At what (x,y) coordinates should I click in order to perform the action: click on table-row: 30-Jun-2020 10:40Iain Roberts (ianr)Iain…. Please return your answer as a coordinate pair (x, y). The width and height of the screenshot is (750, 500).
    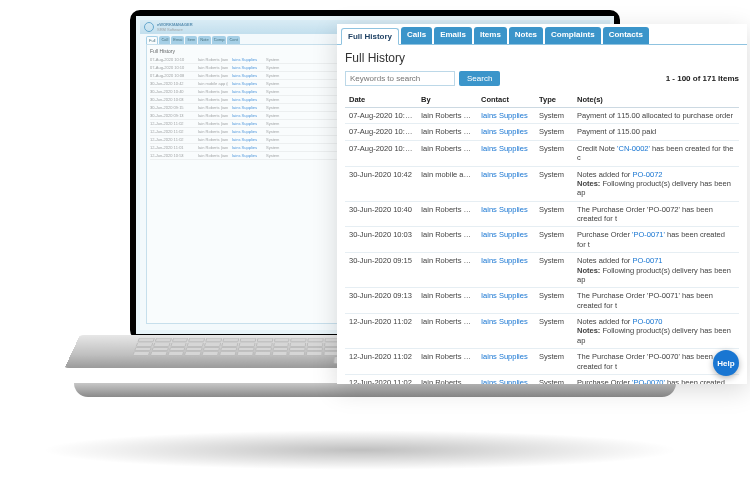
    Looking at the image, I should click on (542, 214).